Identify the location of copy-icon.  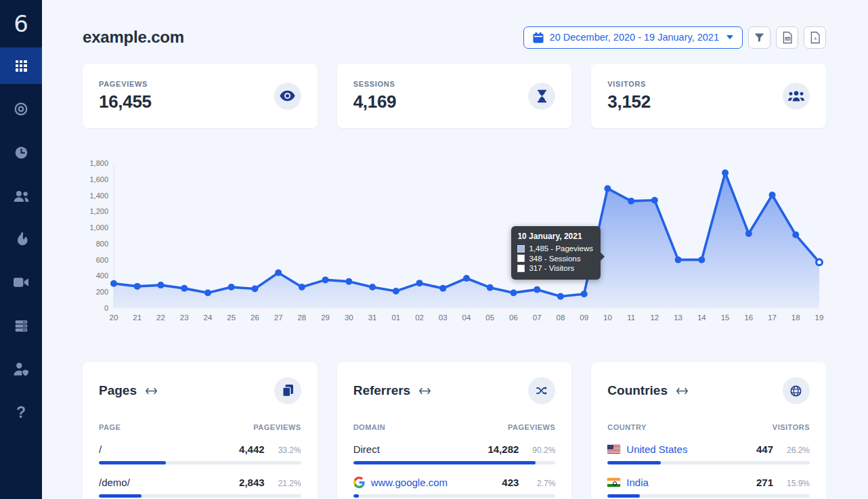
(288, 391).